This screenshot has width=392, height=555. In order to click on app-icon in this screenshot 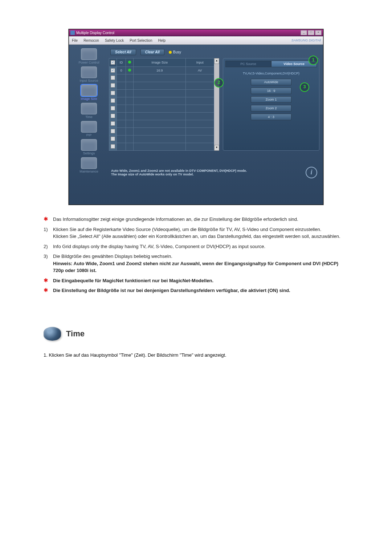, I will do `click(73, 33)`.